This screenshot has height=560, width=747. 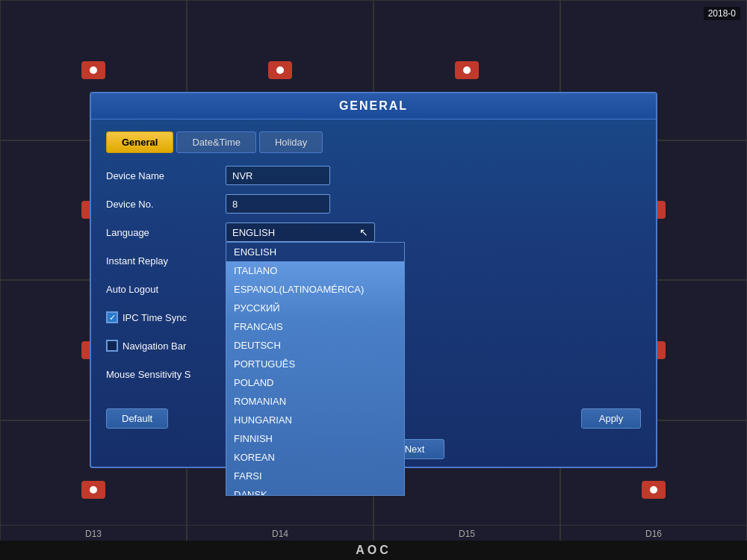 I want to click on language-dropdown-list: ENGLISH ITALIANO ESPANOL(LATINOAMÉRICA) …, so click(x=315, y=369).